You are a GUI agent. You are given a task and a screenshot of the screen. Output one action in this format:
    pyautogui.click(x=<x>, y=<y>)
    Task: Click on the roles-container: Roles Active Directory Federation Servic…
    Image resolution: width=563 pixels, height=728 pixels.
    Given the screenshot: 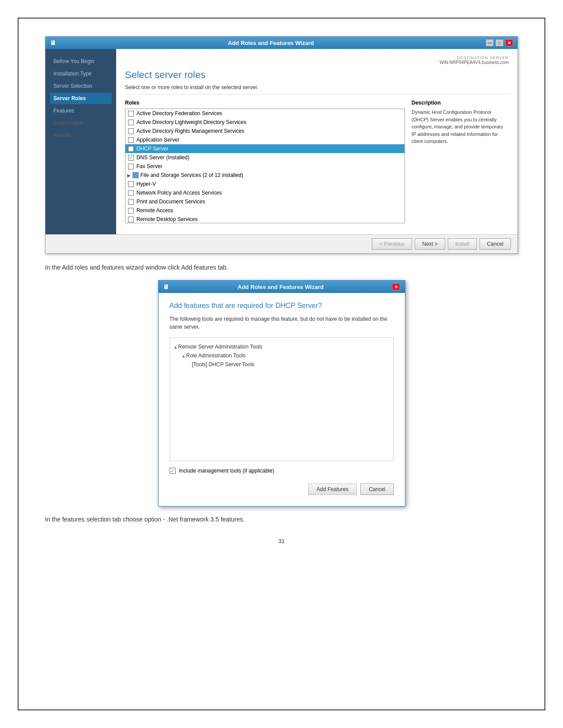 What is the action you would take?
    pyautogui.click(x=317, y=161)
    